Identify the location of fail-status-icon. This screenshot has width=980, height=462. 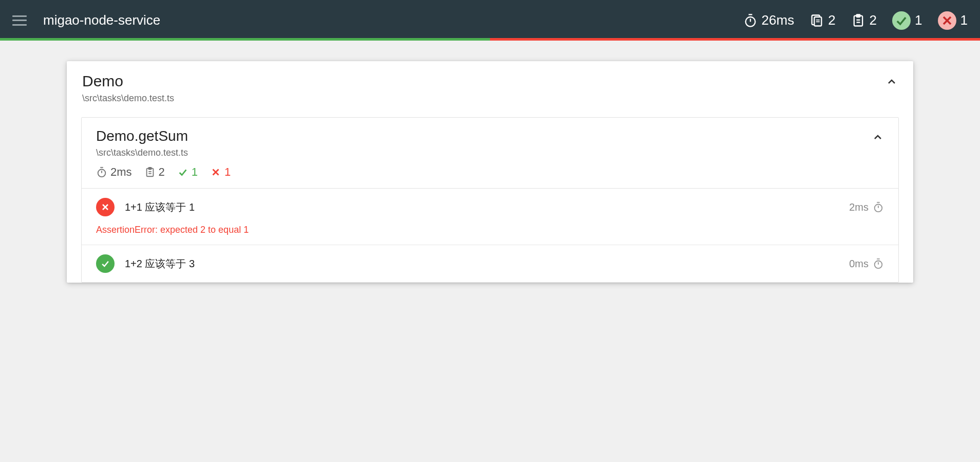
(105, 207).